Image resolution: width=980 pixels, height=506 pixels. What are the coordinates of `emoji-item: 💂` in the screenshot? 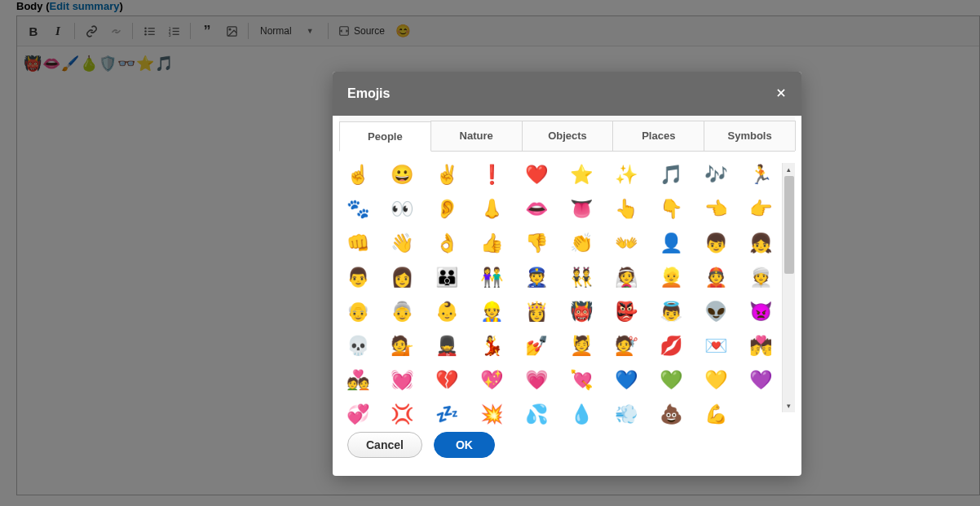 It's located at (448, 345).